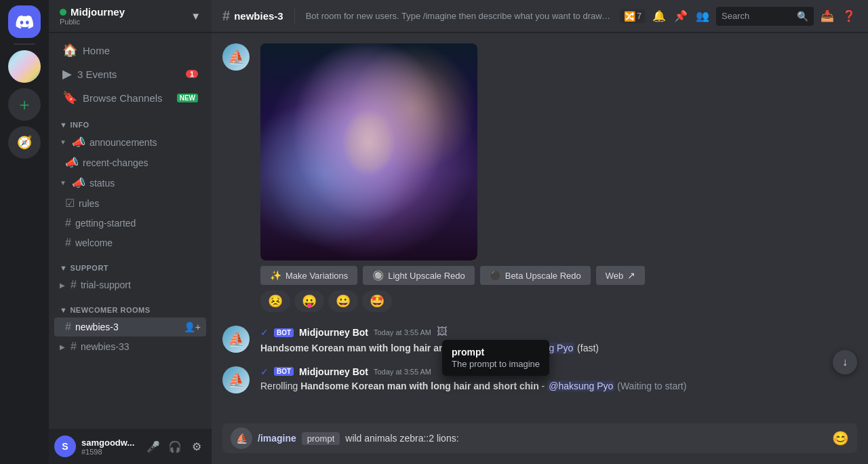 The image size is (868, 464). What do you see at coordinates (403, 372) in the screenshot?
I see `message-timestamp-3: Today at 3:55 AM` at bounding box center [403, 372].